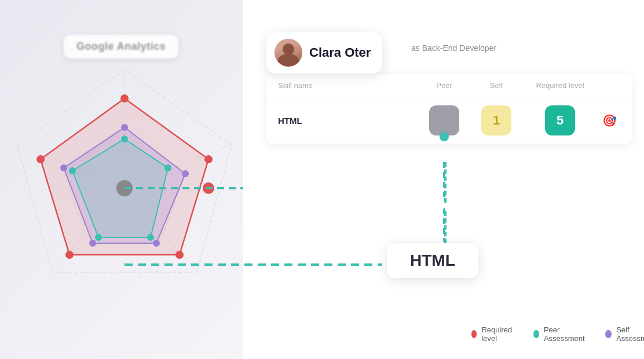  Describe the element at coordinates (449, 120) in the screenshot. I see `table-row: HTML 1 5 🎯` at that location.